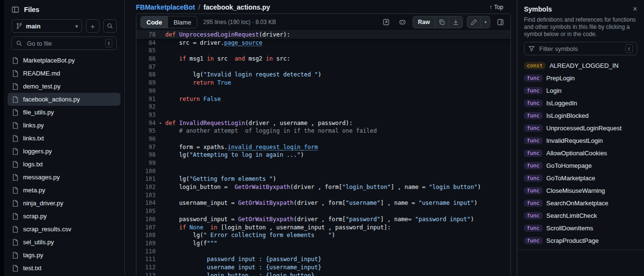 This screenshot has height=276, width=644. Describe the element at coordinates (581, 228) in the screenshot. I see `symbol-list-item: func ScrollDownItems` at that location.